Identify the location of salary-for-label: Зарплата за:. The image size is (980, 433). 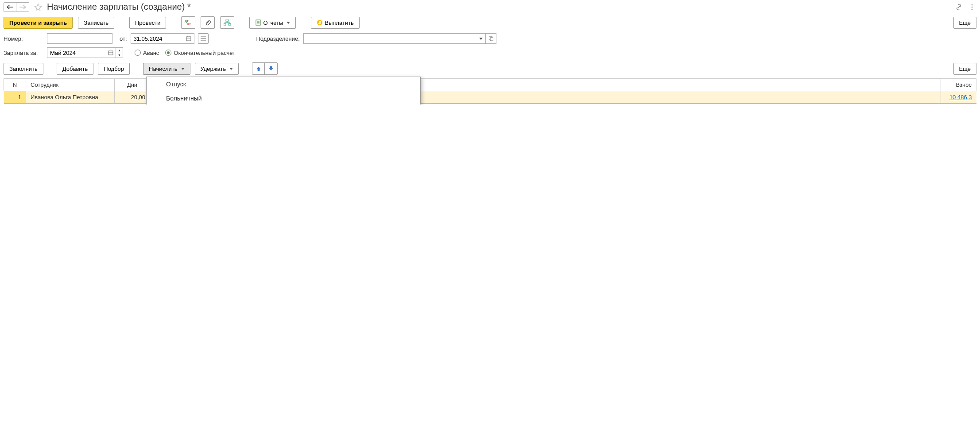
(23, 53).